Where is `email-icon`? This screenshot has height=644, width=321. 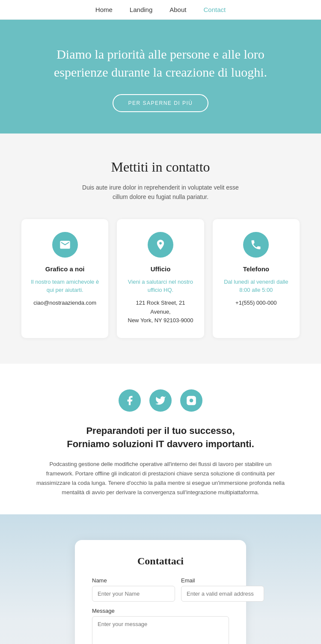 email-icon is located at coordinates (65, 245).